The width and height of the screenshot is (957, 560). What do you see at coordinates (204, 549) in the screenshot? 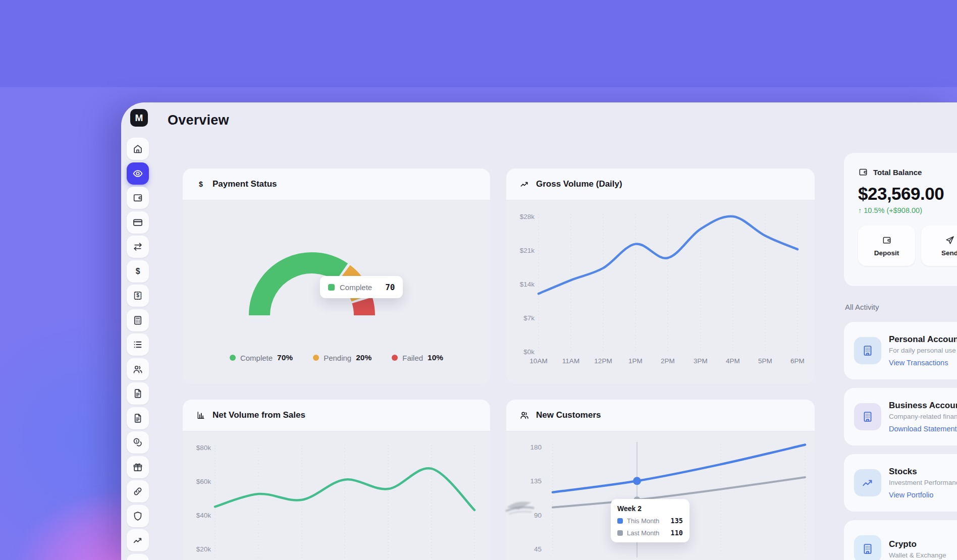
I see `svg-text: $20k` at bounding box center [204, 549].